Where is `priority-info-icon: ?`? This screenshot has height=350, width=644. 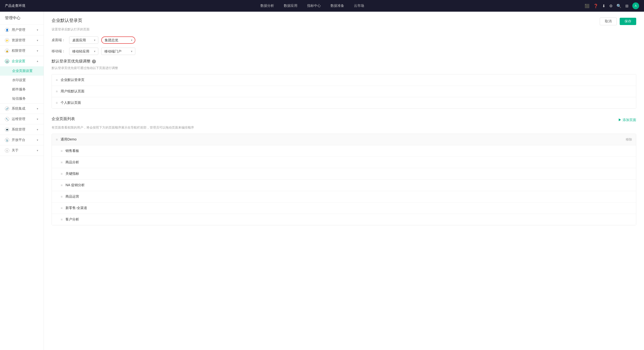
priority-info-icon: ? is located at coordinates (94, 61).